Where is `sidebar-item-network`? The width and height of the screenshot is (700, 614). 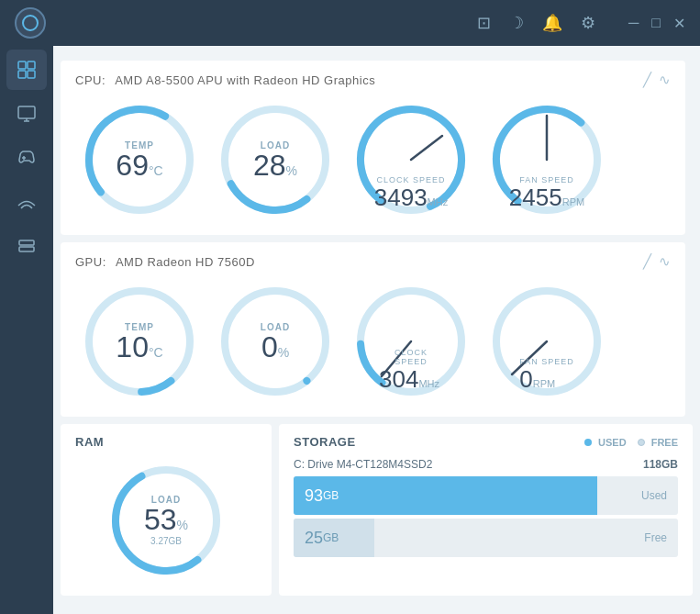 sidebar-item-network is located at coordinates (27, 202).